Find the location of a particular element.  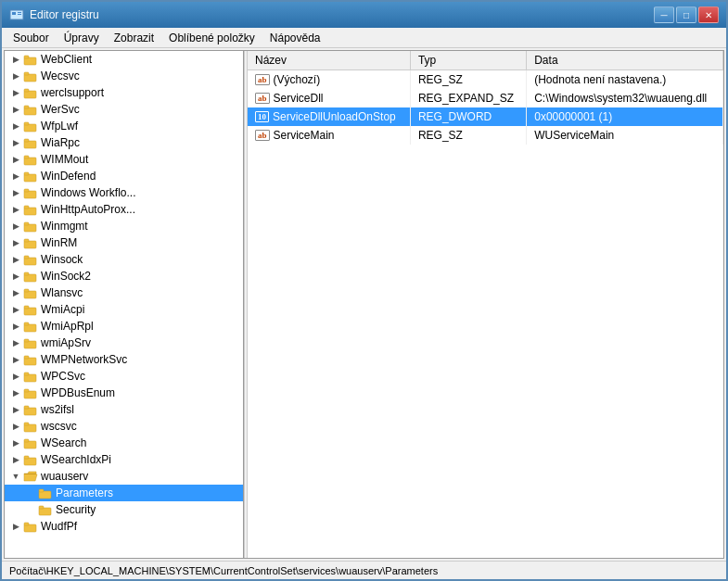

table-row: ab (Výchozí)REG_SZ(Hodnota není nastaven… is located at coordinates (486, 80).